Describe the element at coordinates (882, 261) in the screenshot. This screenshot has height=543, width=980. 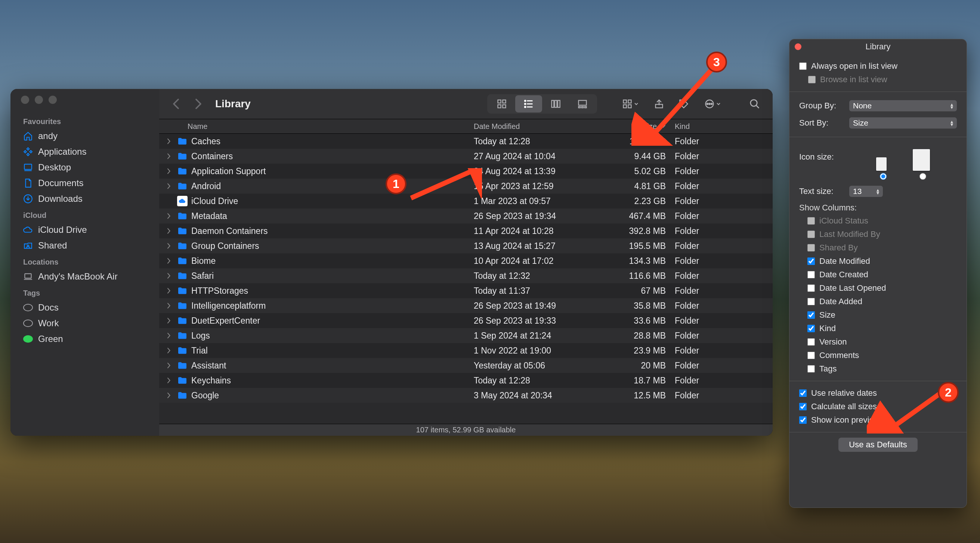
I see `column-checkbox: Date Modified` at that location.